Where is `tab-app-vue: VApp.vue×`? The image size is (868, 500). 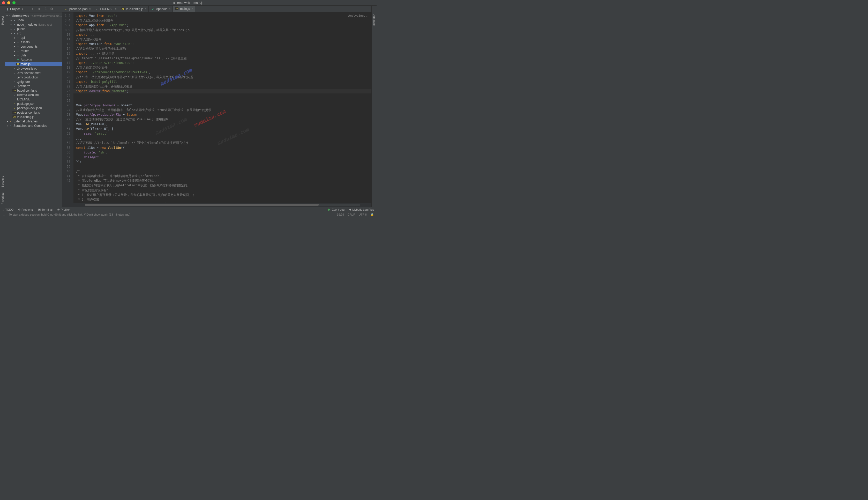
tab-app-vue: VApp.vue× is located at coordinates (161, 9).